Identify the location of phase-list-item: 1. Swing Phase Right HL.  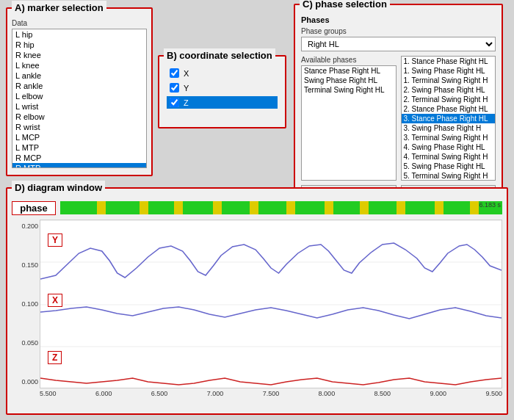
(449, 70).